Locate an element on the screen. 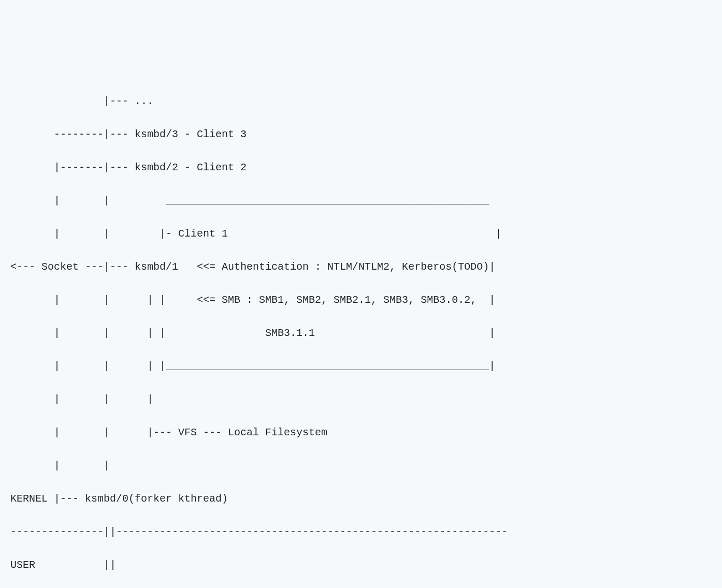  diagram-line: | | |- Client 1 | is located at coordinates (361, 234).